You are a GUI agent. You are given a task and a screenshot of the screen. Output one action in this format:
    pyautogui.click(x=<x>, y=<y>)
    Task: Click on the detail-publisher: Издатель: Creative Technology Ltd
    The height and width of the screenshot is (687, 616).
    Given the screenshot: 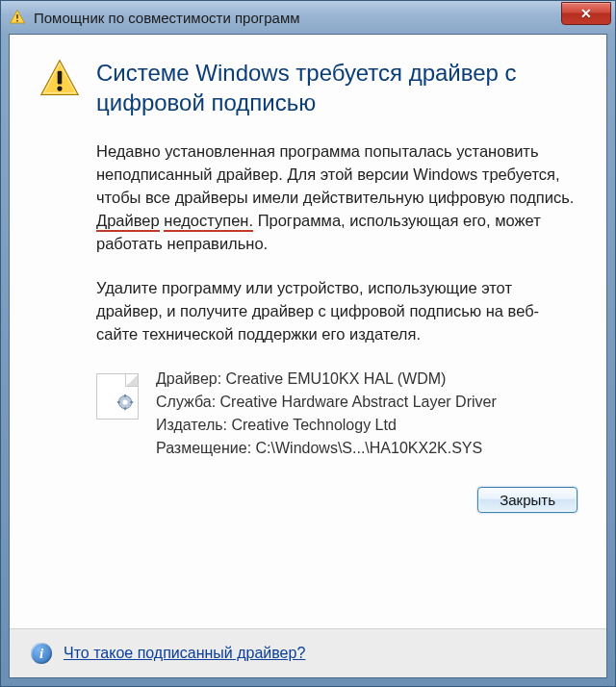 What is the action you would take?
    pyautogui.click(x=326, y=425)
    